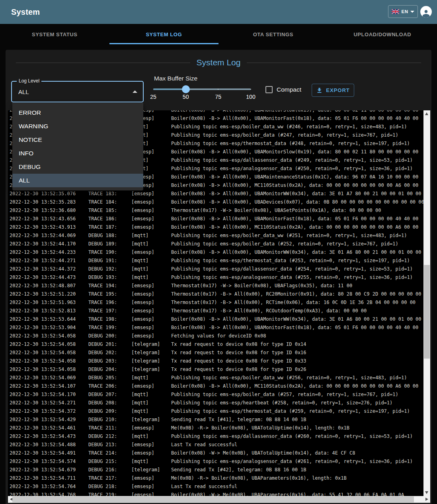 The image size is (437, 504). Describe the element at coordinates (273, 34) in the screenshot. I see `tab-ota-settings: OTA SETTINGS` at that location.